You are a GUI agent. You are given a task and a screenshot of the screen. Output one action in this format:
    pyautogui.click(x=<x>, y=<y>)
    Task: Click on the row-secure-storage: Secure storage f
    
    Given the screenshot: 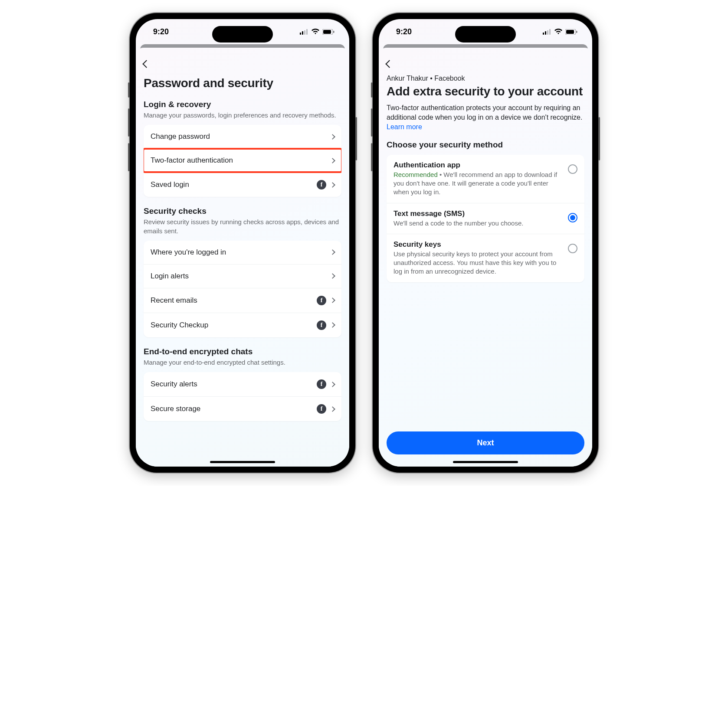 What is the action you would take?
    pyautogui.click(x=243, y=409)
    